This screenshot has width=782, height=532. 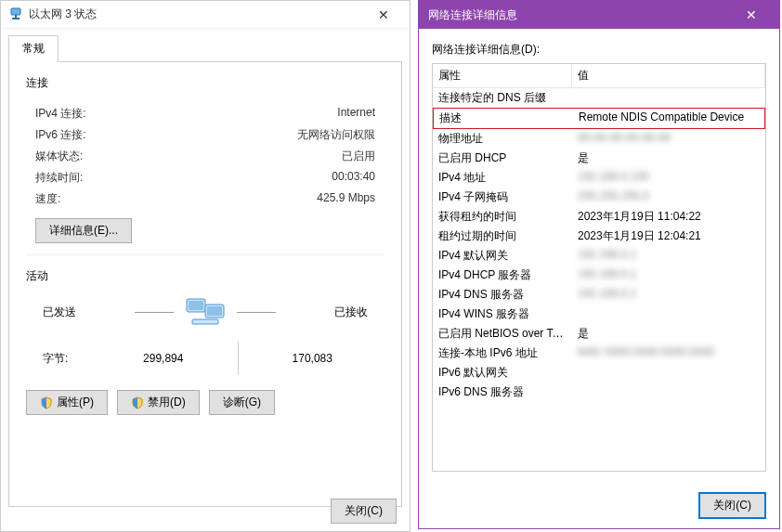 What do you see at coordinates (59, 312) in the screenshot?
I see `sent-label: 已发送` at bounding box center [59, 312].